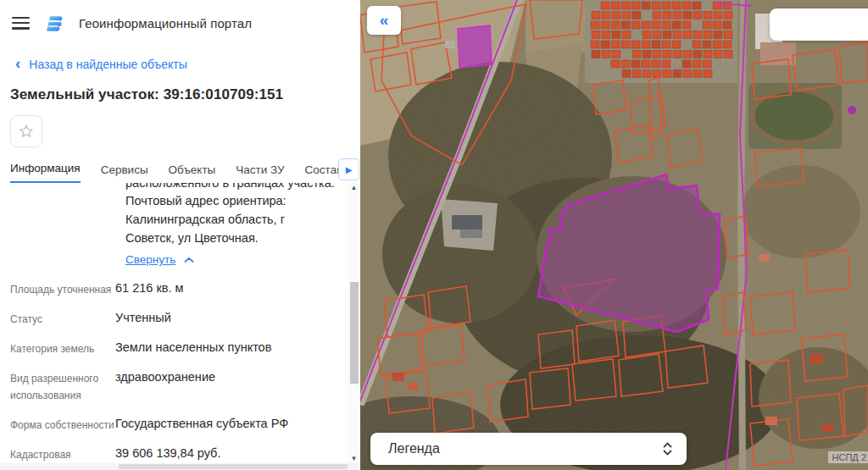 This screenshot has width=868, height=470. What do you see at coordinates (173, 289) in the screenshot?
I see `attribute-row: Площадь уточненная 61 216 кв. м` at bounding box center [173, 289].